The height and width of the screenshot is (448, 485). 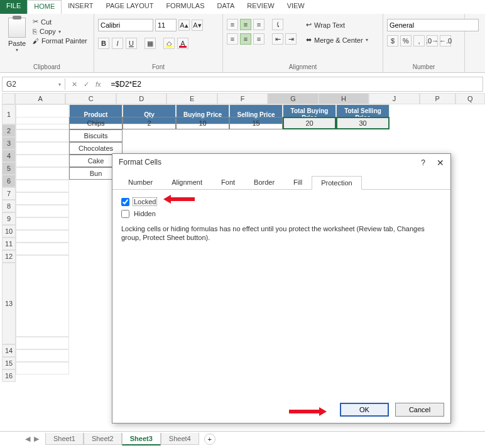 What do you see at coordinates (187, 182) in the screenshot?
I see `dlg-tab-alignment: Alignment` at bounding box center [187, 182].